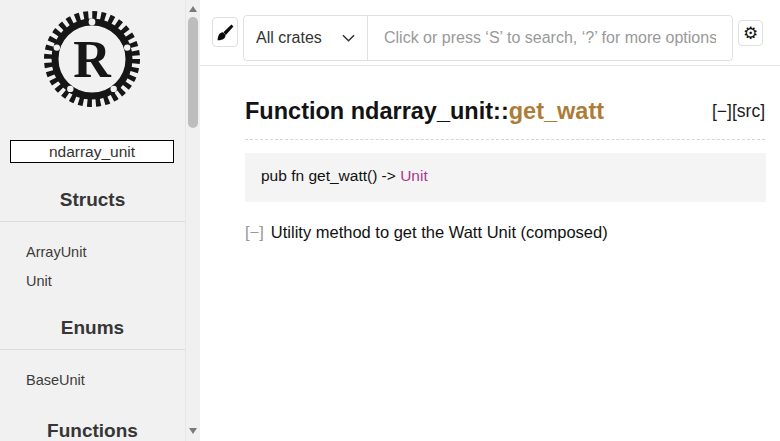 This screenshot has height=441, width=780. Describe the element at coordinates (556, 111) in the screenshot. I see `page-title-fn-name: get_watt` at that location.